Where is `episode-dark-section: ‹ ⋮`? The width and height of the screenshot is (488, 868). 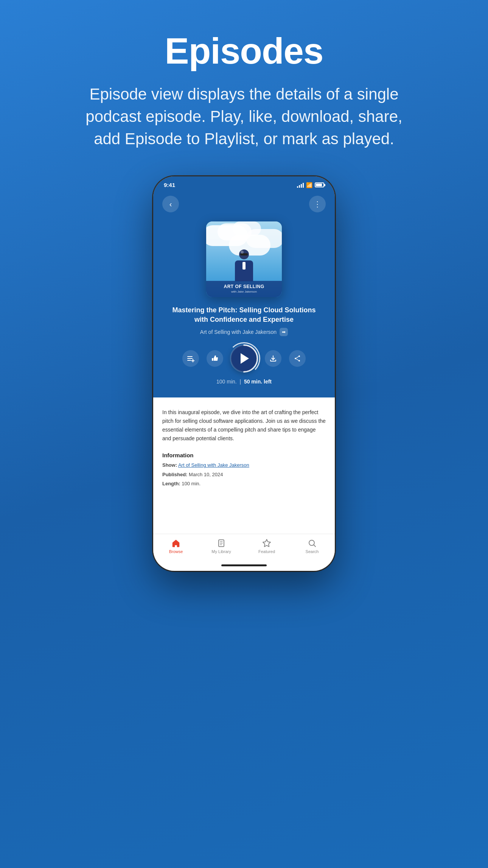 episode-dark-section: ‹ ⋮ is located at coordinates (244, 295).